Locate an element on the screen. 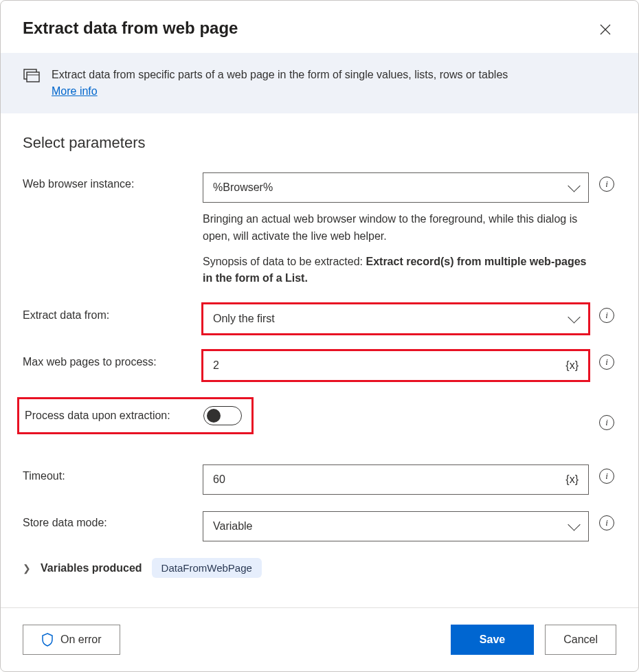 This screenshot has height=672, width=639. extract-from-value: Only the first is located at coordinates (244, 319).